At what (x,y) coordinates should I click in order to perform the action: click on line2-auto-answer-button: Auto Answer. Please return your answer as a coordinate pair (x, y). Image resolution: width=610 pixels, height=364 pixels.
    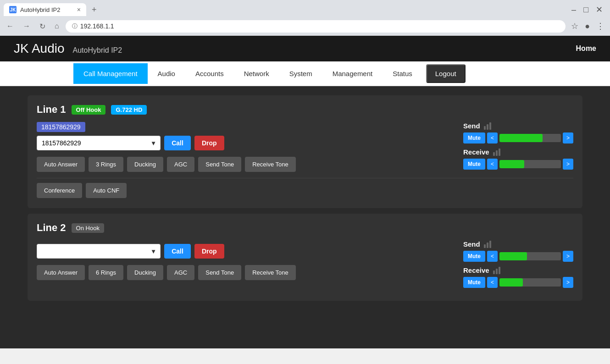
    Looking at the image, I should click on (61, 272).